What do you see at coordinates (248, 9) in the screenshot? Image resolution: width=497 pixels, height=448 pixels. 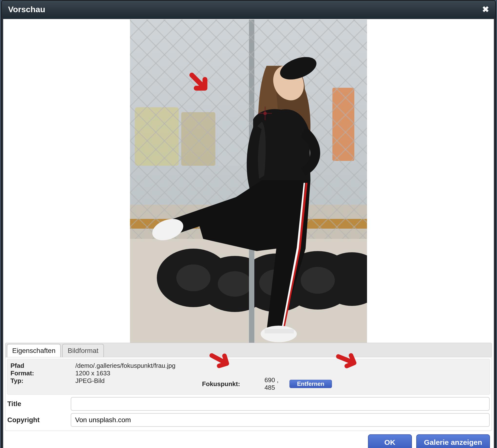 I see `dialog-titlebar: Vorschau ✖` at bounding box center [248, 9].